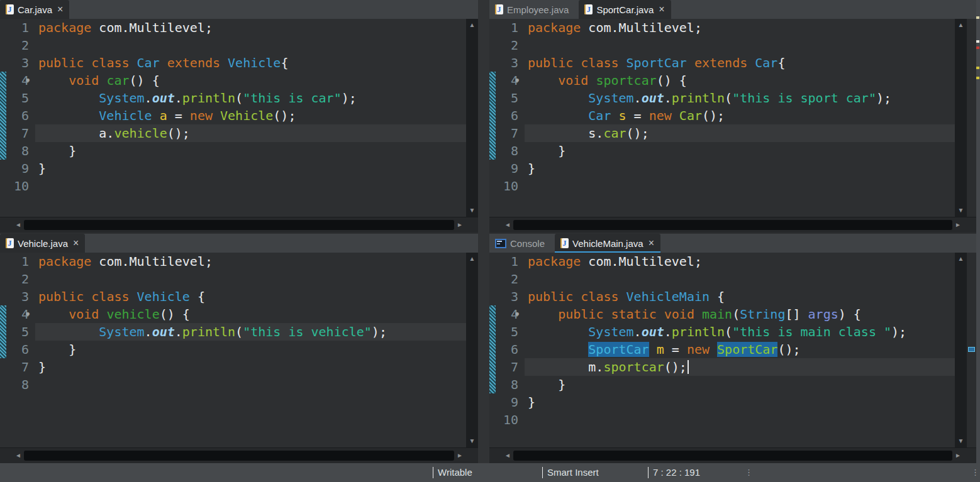 This screenshot has width=980, height=482. Describe the element at coordinates (252, 314) in the screenshot. I see `code-line: void vehicle() {` at that location.